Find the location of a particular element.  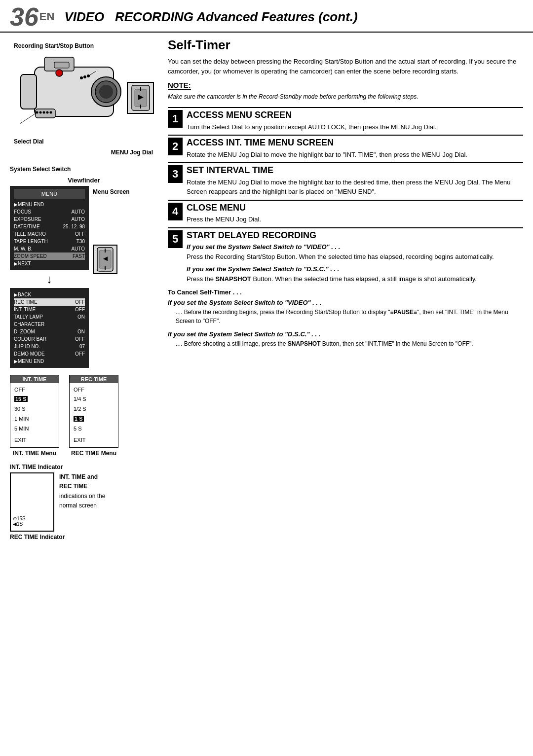

step-5-header: START DELAYED RECORDING is located at coordinates (355, 236).